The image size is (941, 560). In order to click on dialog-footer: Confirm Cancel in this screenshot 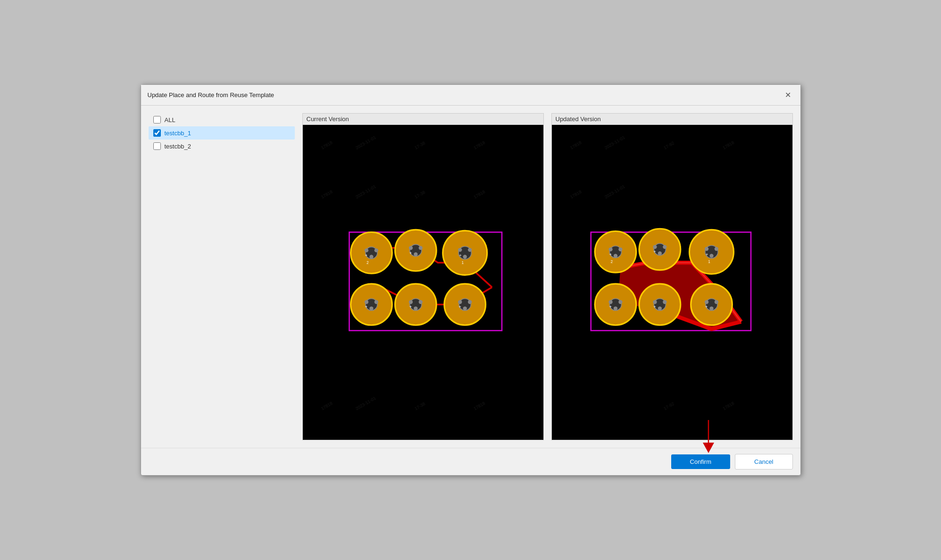, I will do `click(471, 461)`.